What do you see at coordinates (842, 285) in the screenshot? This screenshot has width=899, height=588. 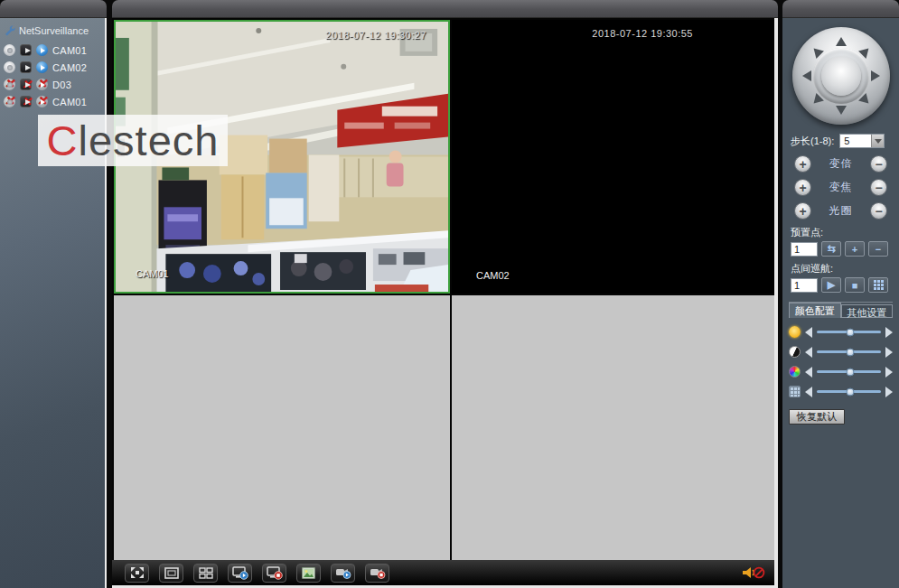 I see `cruise-controls: ▶ ■` at bounding box center [842, 285].